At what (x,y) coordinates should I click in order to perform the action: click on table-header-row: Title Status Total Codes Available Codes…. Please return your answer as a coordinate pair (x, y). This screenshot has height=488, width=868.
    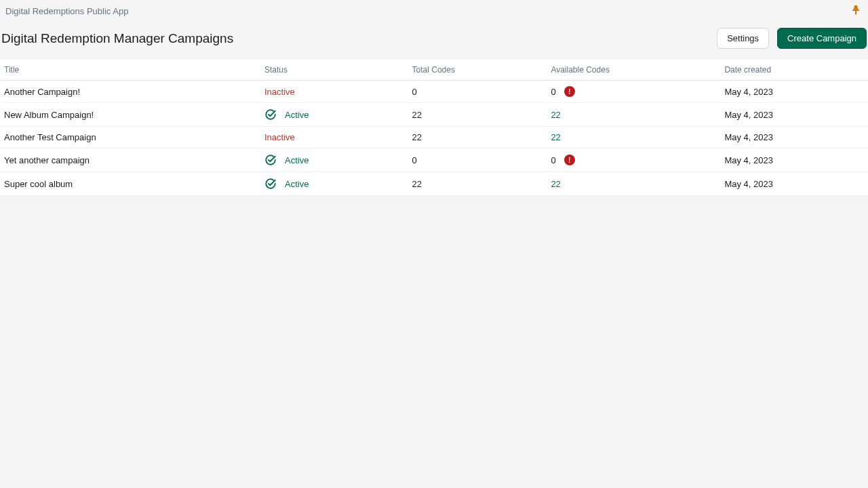
    Looking at the image, I should click on (434, 70).